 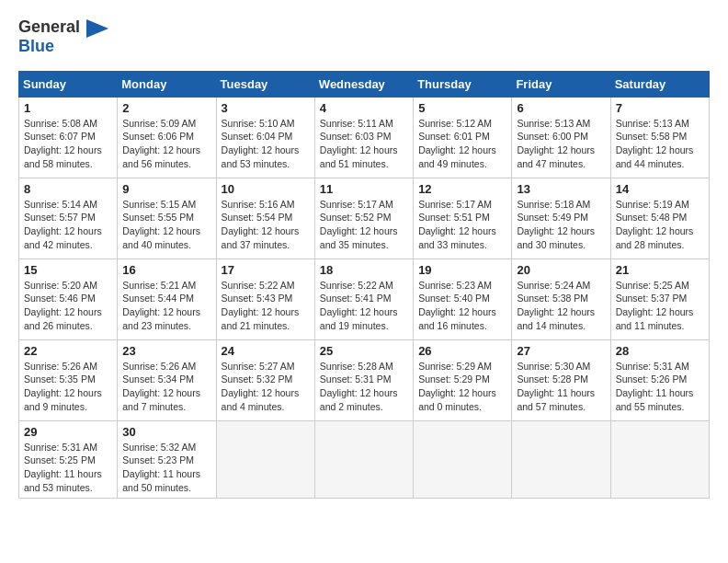 I want to click on day-info: Sunrise: 5:32 AM Sunset: 5:23 PM Dayligh…, so click(x=166, y=467).